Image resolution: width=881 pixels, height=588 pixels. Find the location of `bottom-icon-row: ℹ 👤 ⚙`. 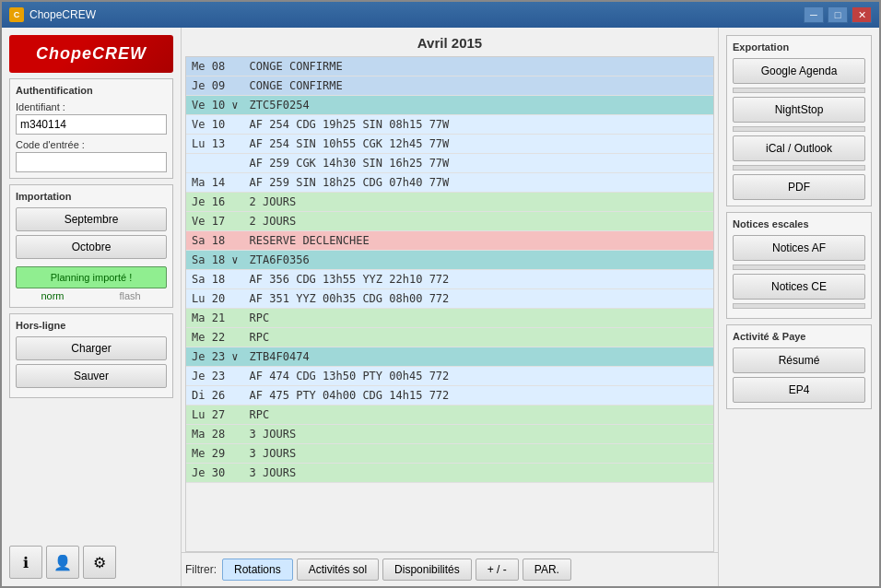

bottom-icon-row: ℹ 👤 ⚙ is located at coordinates (91, 560).